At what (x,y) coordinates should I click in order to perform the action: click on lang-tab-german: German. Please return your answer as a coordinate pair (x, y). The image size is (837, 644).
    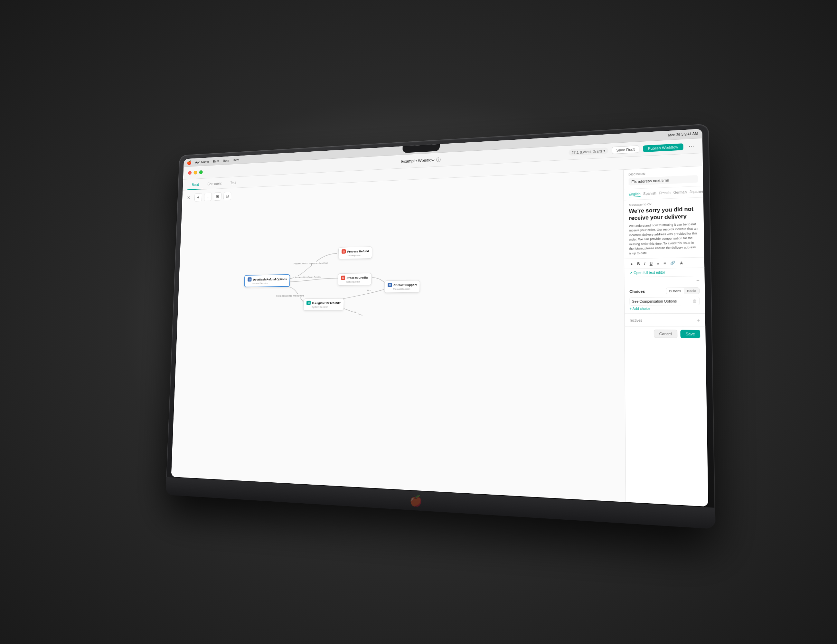
    Looking at the image, I should click on (680, 192).